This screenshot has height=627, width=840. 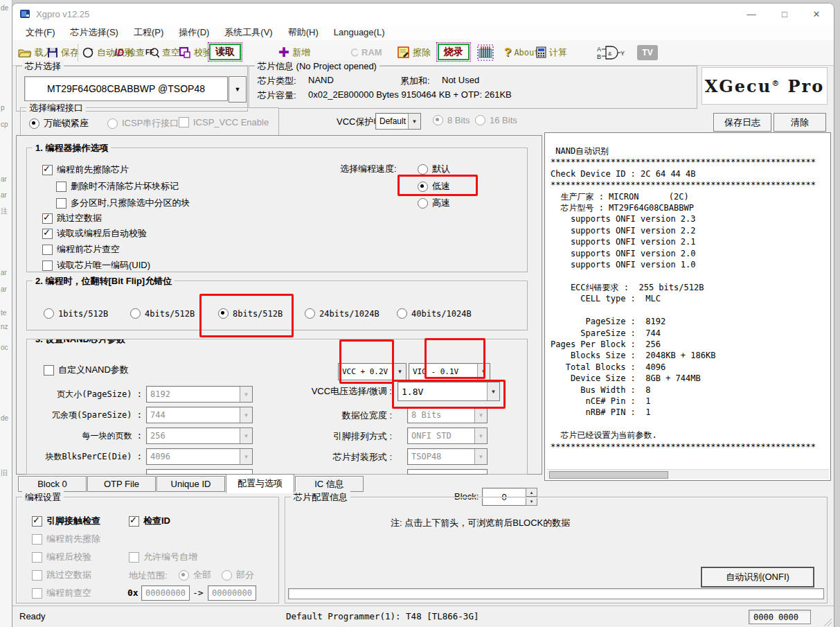 I want to click on radio-icsp: ICSP串行接口, so click(x=143, y=123).